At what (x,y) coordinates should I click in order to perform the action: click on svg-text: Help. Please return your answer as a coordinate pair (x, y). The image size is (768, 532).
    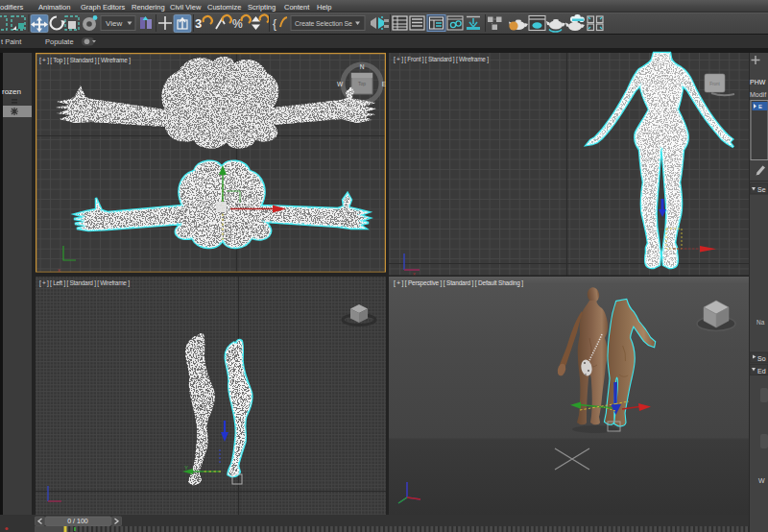
    Looking at the image, I should click on (324, 8).